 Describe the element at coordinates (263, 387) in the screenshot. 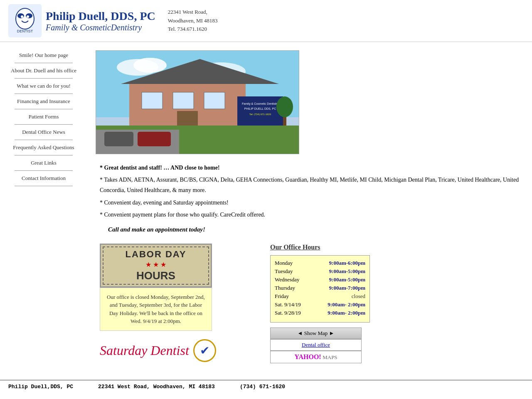

I see `footer-phone: (734) 671-1620` at that location.